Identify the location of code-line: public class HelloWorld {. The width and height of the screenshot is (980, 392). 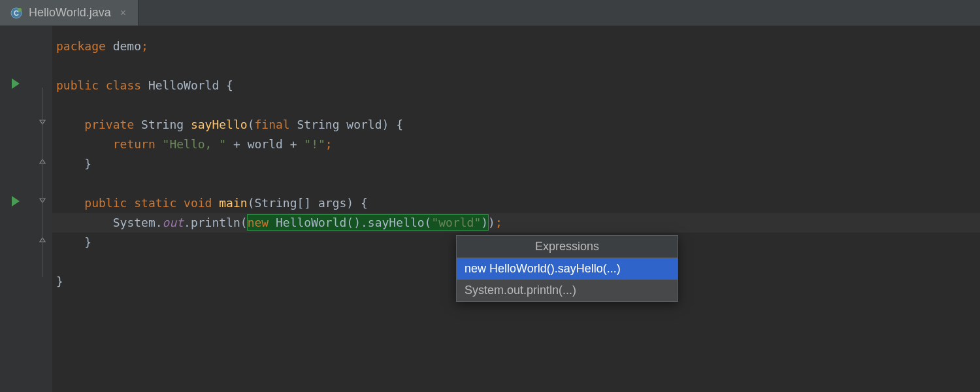
(516, 86).